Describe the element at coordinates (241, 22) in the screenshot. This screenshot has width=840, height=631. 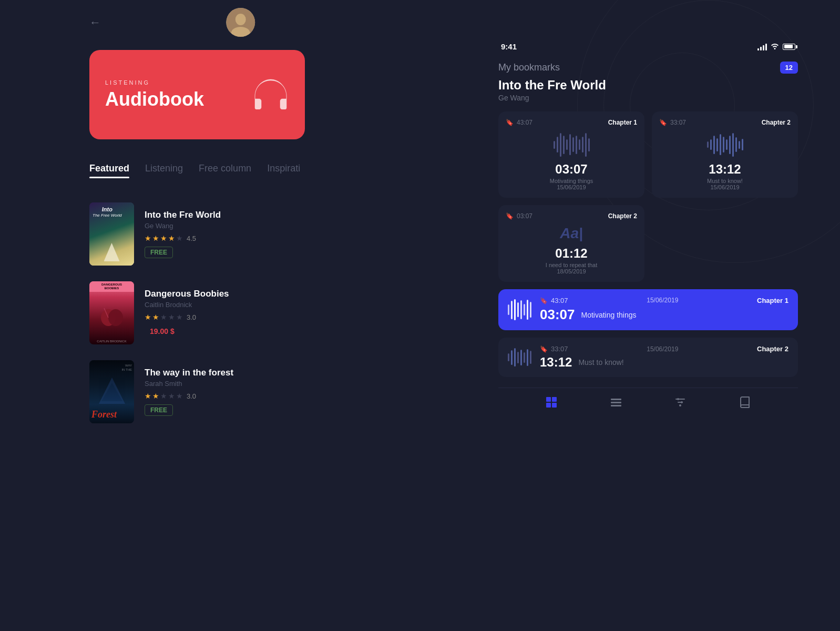
I see `avatar` at that location.